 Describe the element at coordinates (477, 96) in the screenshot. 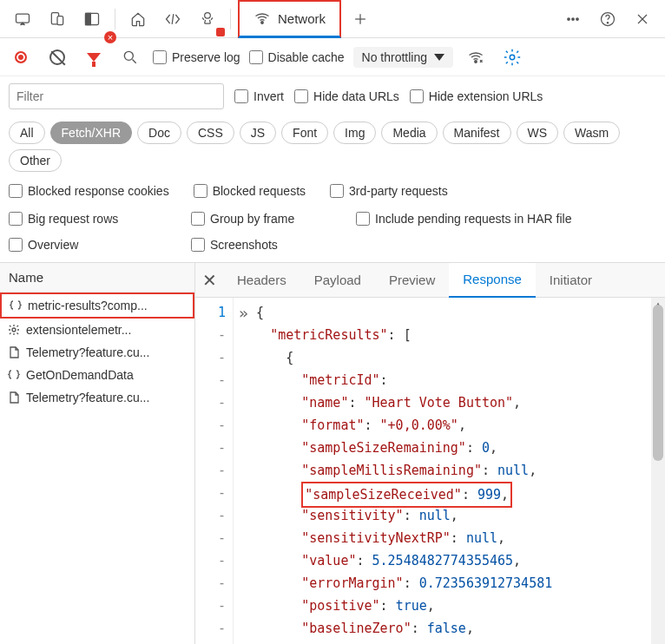

I see `hide-ext-urls-checkbox: Hide extension URLs` at that location.